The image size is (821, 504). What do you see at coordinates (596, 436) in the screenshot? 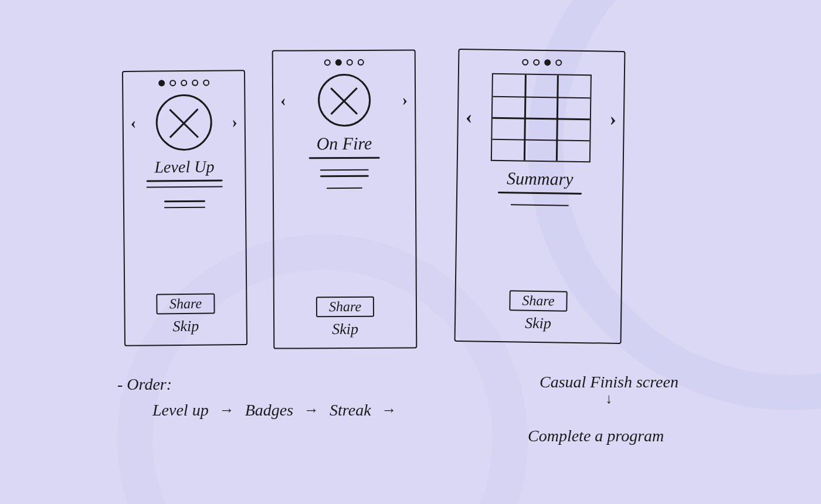
I see `flow-step: Complete a program` at bounding box center [596, 436].